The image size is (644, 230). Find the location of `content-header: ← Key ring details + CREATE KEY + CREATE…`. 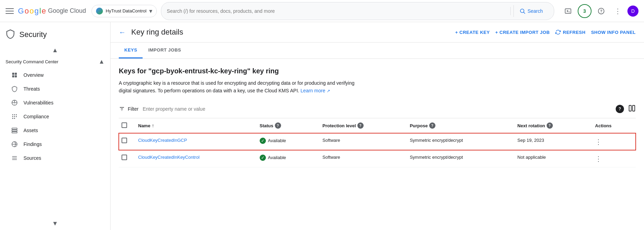

content-header: ← Key ring details + CREATE KEY + CREATE… is located at coordinates (377, 33).